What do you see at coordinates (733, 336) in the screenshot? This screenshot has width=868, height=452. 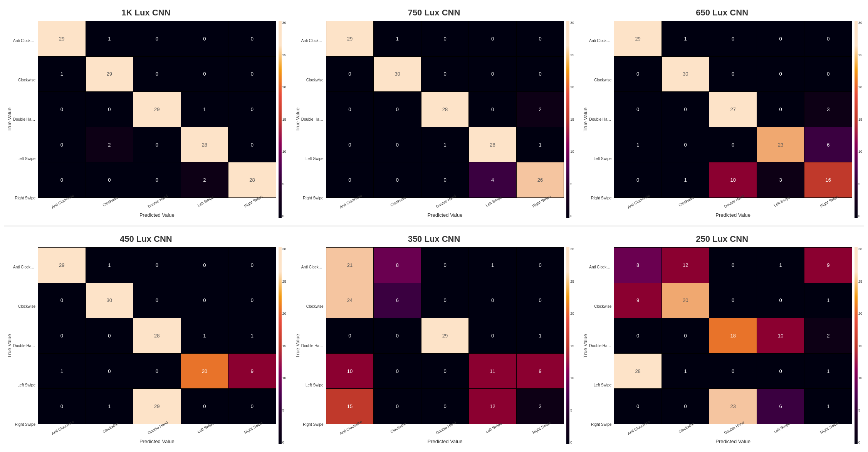 I see `matrix-grid: 8120199200010018102281001002361` at bounding box center [733, 336].